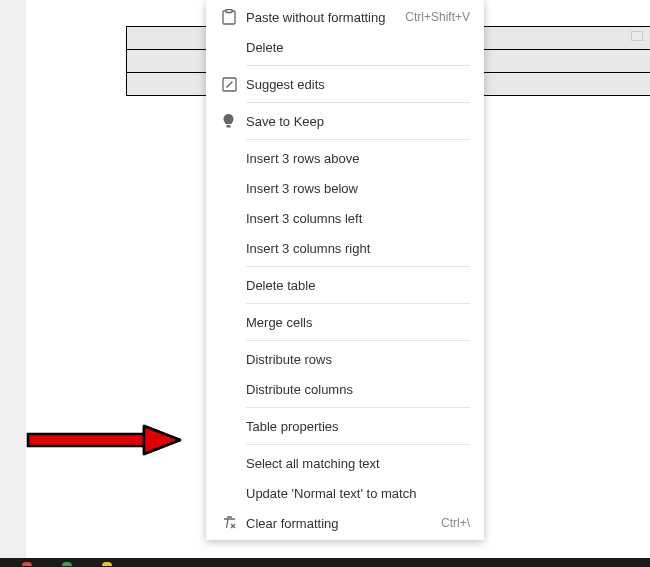 The image size is (650, 567). I want to click on annotation-arrow, so click(104, 440).